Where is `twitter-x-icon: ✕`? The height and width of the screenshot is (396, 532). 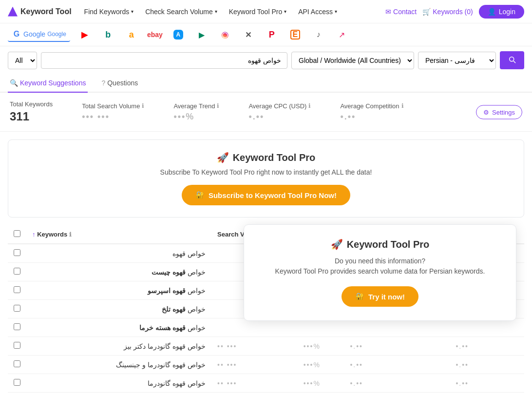 twitter-x-icon: ✕ is located at coordinates (248, 35).